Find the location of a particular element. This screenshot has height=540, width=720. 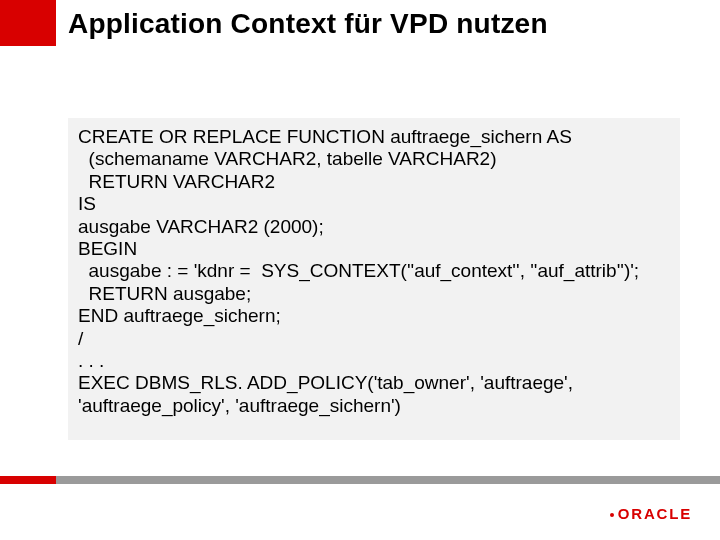

code-line: BEGIN is located at coordinates (374, 249).